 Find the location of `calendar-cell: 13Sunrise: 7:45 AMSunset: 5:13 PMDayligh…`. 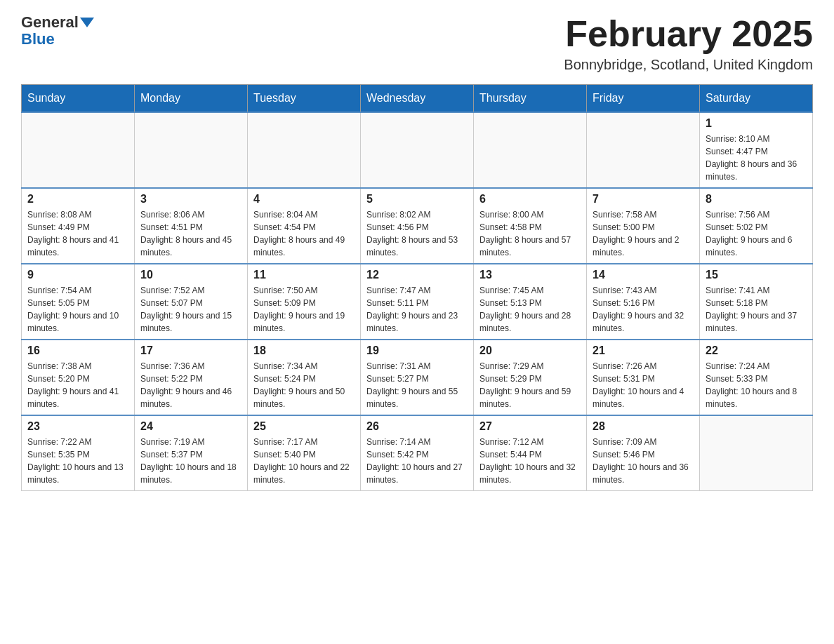

calendar-cell: 13Sunrise: 7:45 AMSunset: 5:13 PMDayligh… is located at coordinates (531, 302).